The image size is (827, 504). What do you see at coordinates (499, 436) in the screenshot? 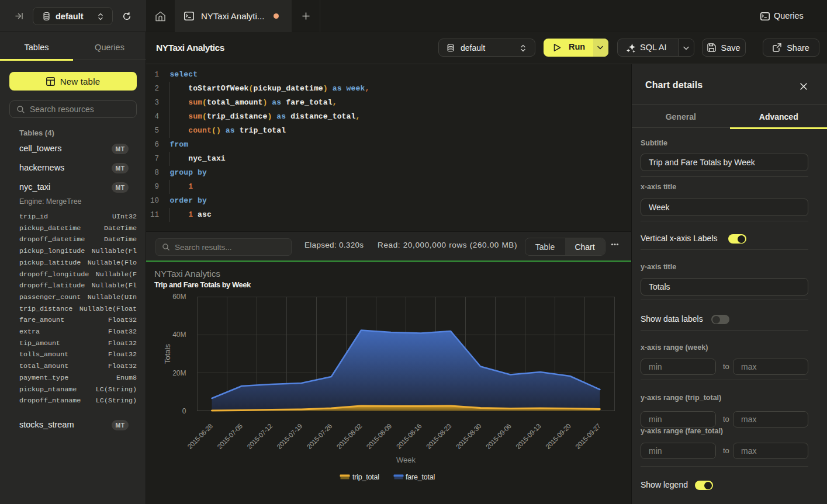
I see `svg-text: 2015-09-06` at bounding box center [499, 436].